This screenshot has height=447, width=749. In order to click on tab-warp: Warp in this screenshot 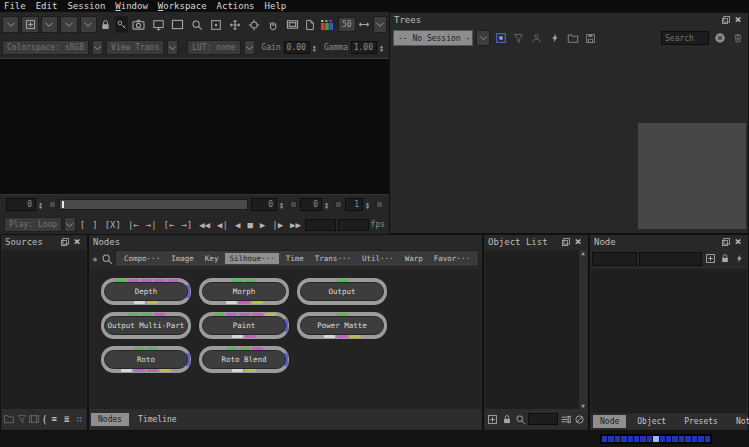, I will do `click(414, 258)`.